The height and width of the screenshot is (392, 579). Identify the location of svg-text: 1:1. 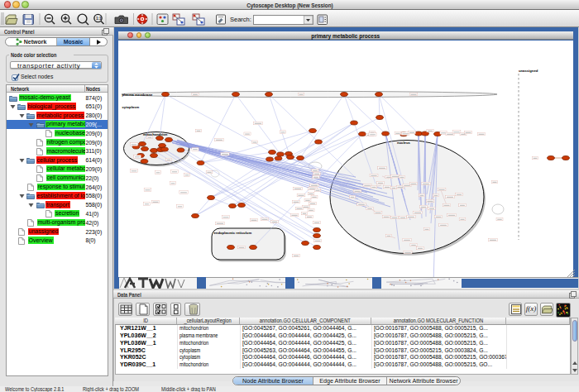
(99, 18).